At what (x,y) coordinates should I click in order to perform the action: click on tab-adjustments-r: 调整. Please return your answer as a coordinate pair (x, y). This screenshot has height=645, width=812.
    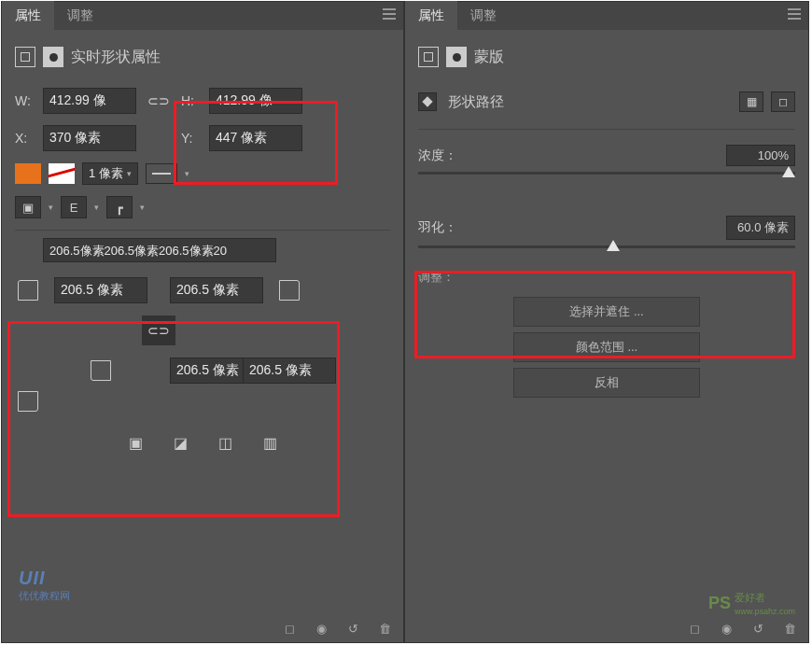
    Looking at the image, I should click on (483, 16).